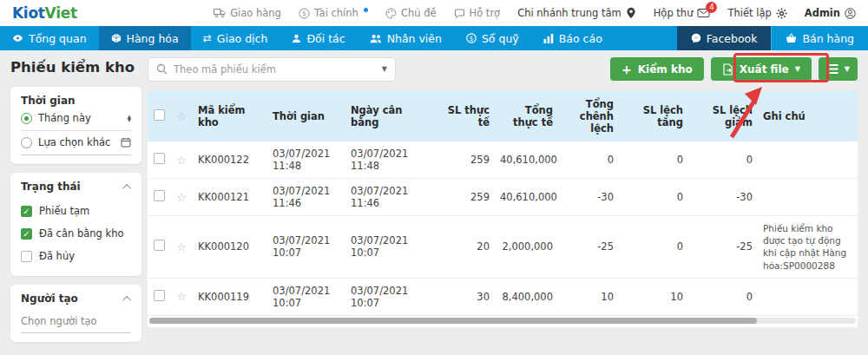 The height and width of the screenshot is (355, 868). I want to click on creator-filter-card: Người tạo Chọn người tạo, so click(76, 313).